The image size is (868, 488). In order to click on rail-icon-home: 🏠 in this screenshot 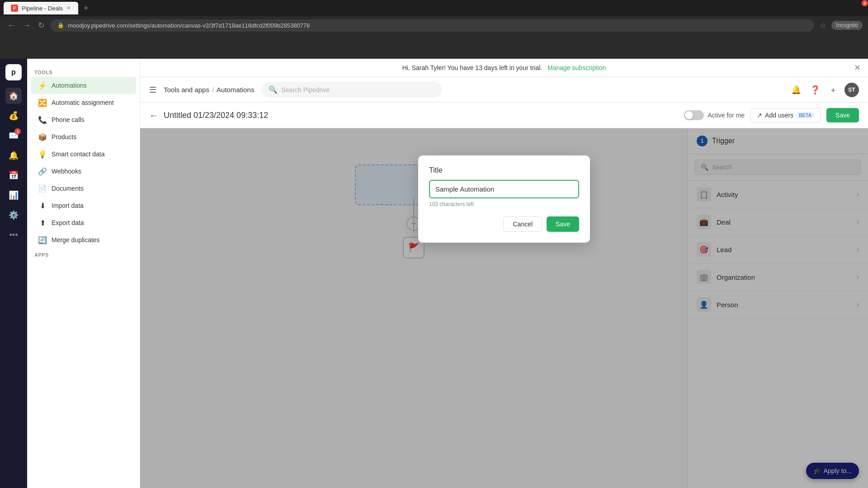, I will do `click(14, 96)`.